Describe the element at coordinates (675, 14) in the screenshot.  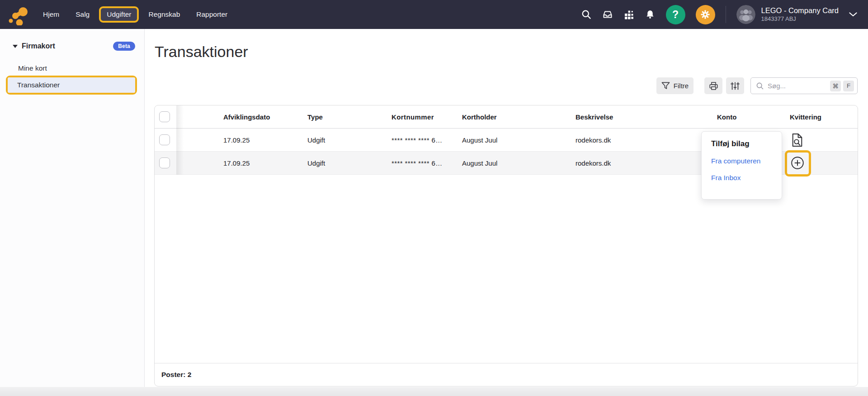
I see `question-icon: ?` at that location.